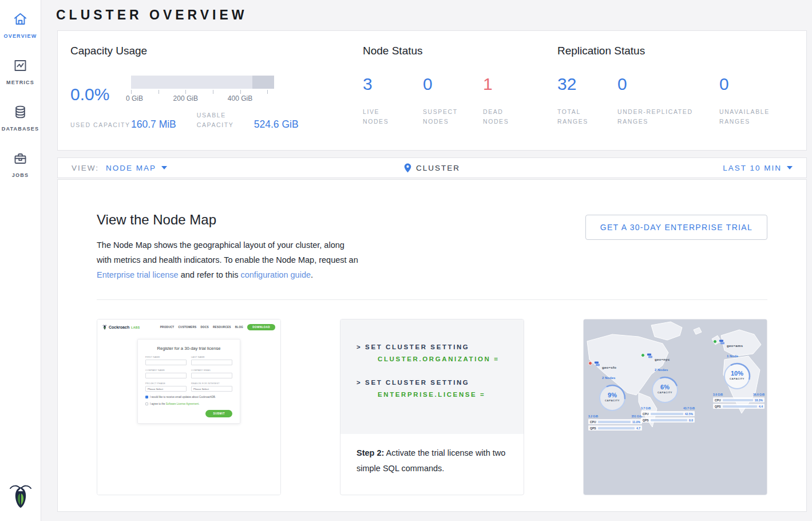 This screenshot has height=521, width=812. I want to click on under-replicated-ranges-stat: 0 UNDER-REPLICATED RANGES, so click(668, 101).